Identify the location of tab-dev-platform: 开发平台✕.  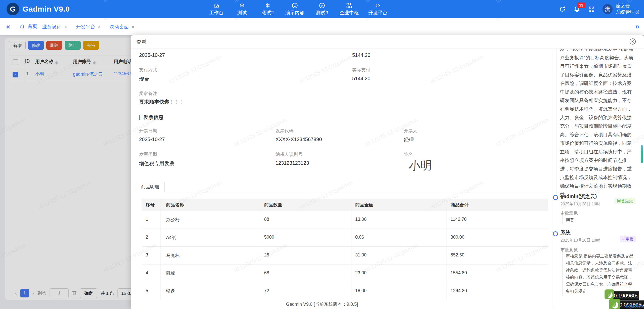
(89, 27).